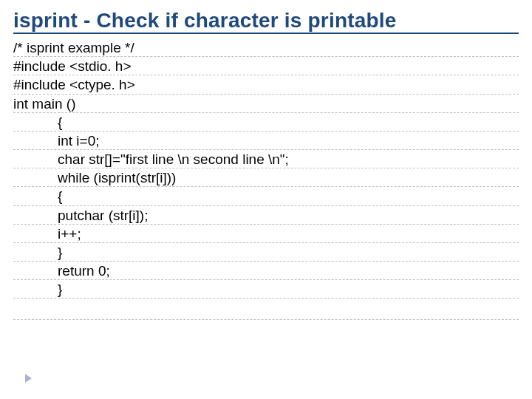 Image resolution: width=532 pixels, height=399 pixels. Describe the element at coordinates (266, 84) in the screenshot. I see `code-line: #include <ctype. h>` at that location.